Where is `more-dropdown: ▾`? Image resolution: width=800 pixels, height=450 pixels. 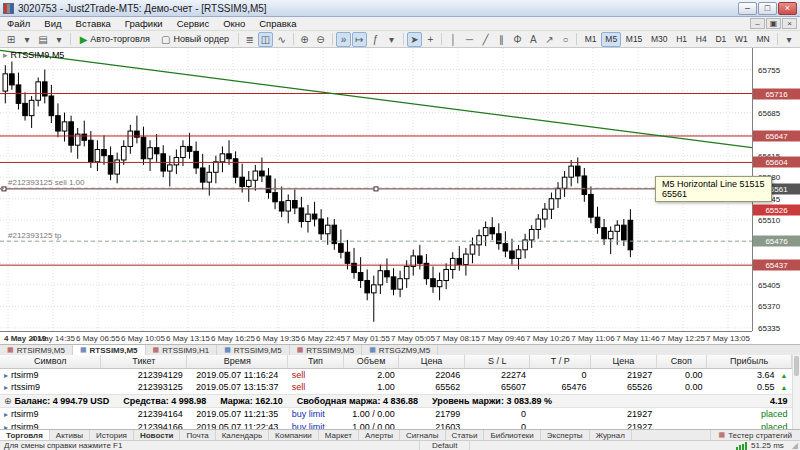 more-dropdown: ▾ is located at coordinates (788, 40).